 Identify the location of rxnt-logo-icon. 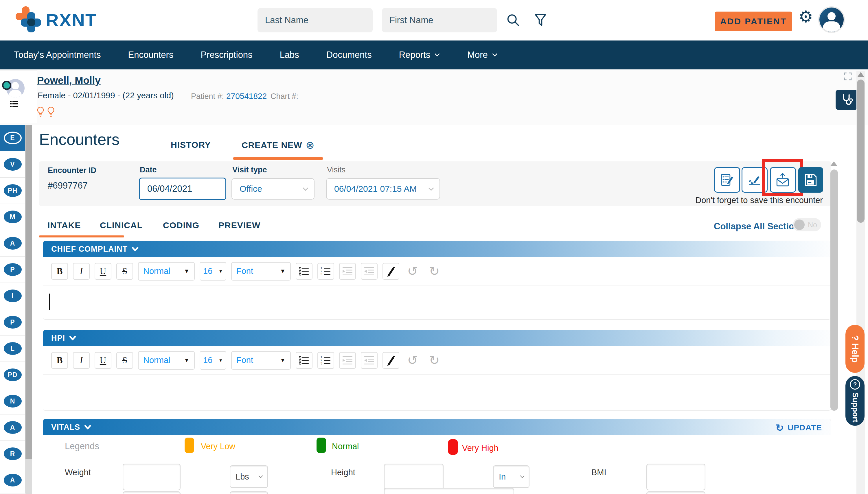
(29, 20).